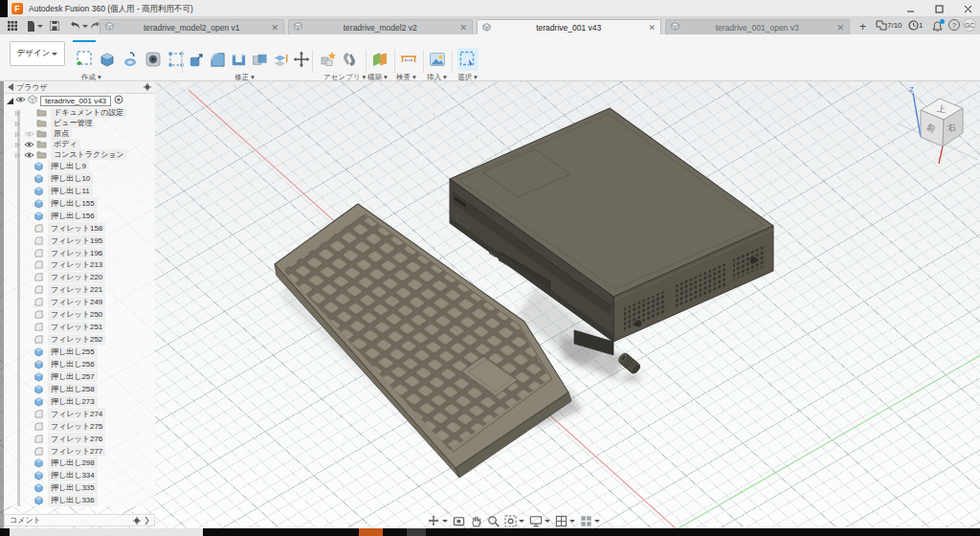  Describe the element at coordinates (79, 228) in the screenshot. I see `feature-row: フィレット158` at that location.